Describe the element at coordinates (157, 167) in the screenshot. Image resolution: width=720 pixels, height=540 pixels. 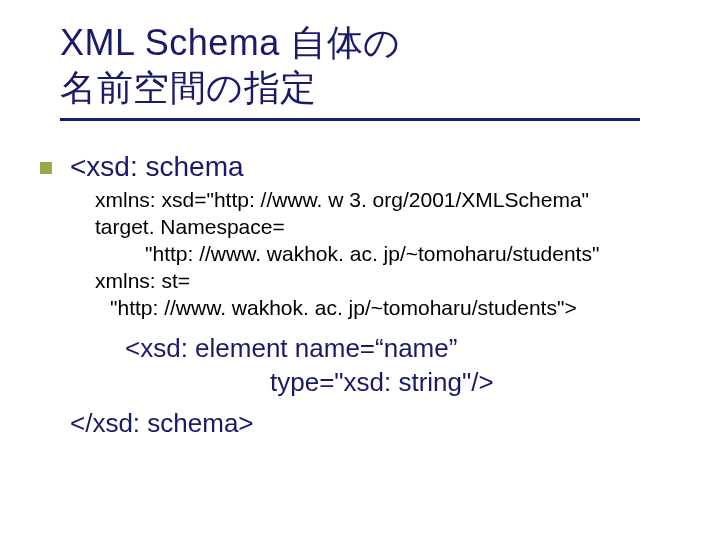
I see `schema-open: <xsd: schema` at that location.